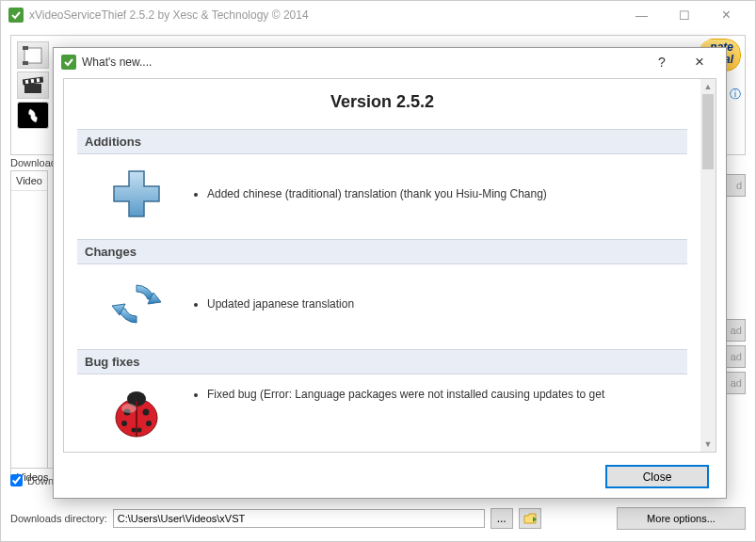  Describe the element at coordinates (137, 194) in the screenshot. I see `plus-icon` at that location.